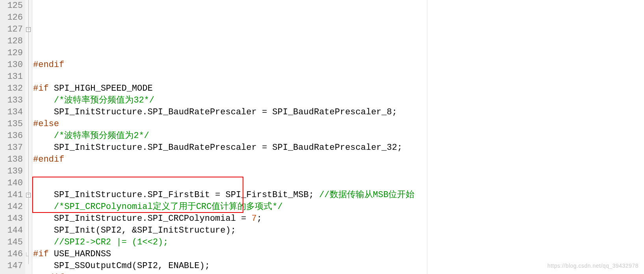 The height and width of the screenshot is (274, 644). What do you see at coordinates (46, 124) in the screenshot?
I see `code-token: #else` at bounding box center [46, 124].